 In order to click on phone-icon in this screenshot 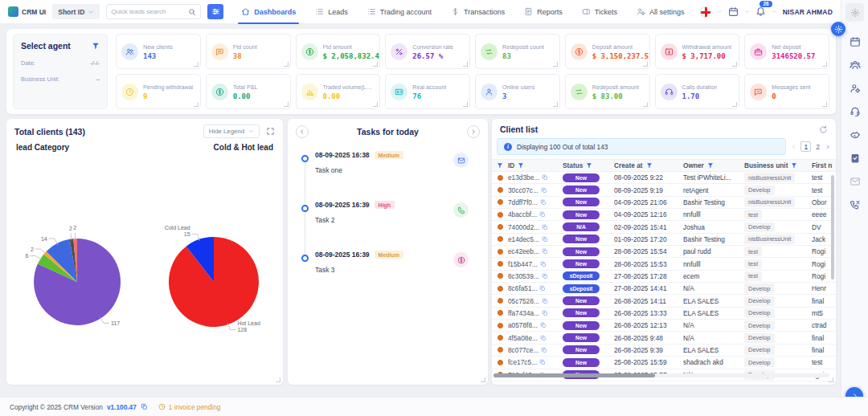, I will do `click(461, 210)`.